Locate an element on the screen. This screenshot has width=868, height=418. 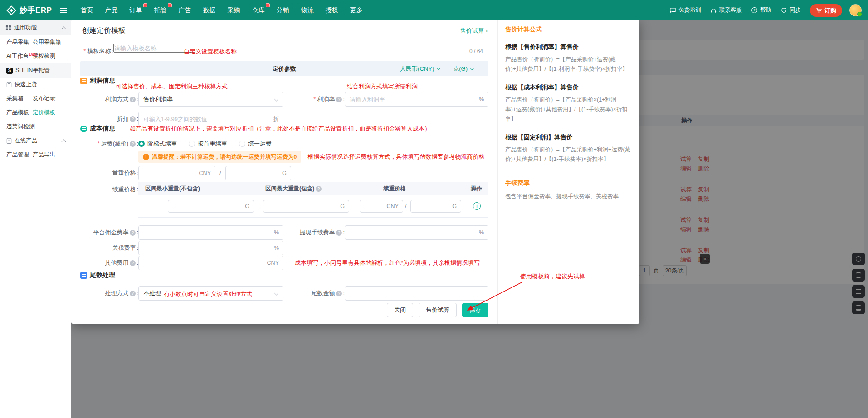
sidebar-item-quick-listing: 快速上货 is located at coordinates (35, 84).